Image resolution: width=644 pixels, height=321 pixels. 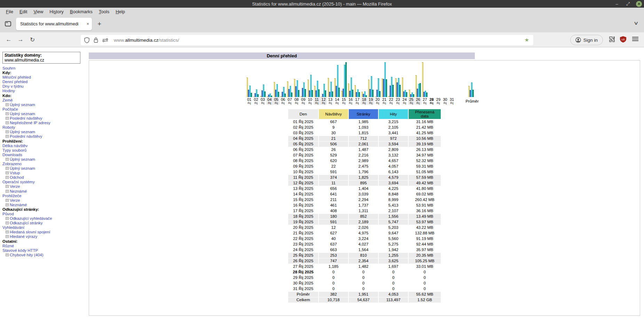 What do you see at coordinates (45, 150) in the screenshot?
I see `sidebar-link: Typy souborů` at bounding box center [45, 150].